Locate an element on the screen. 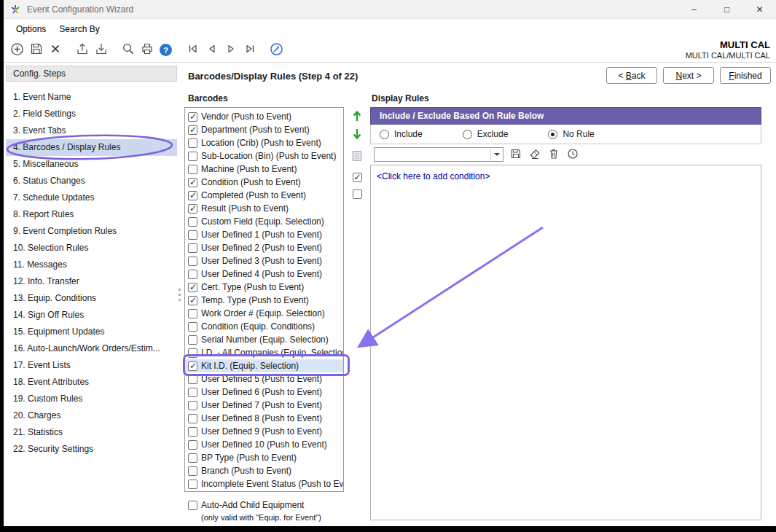  delete-button is located at coordinates (55, 50).